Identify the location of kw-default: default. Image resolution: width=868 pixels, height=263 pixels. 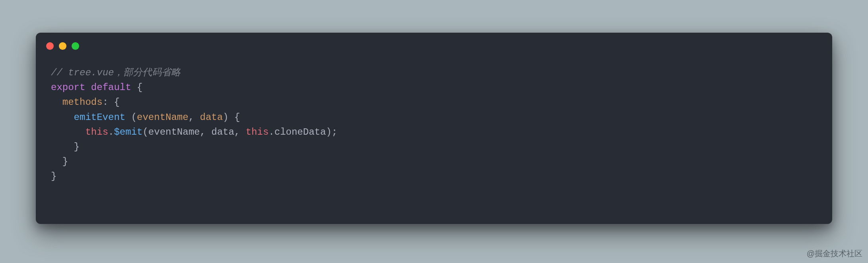
(111, 88).